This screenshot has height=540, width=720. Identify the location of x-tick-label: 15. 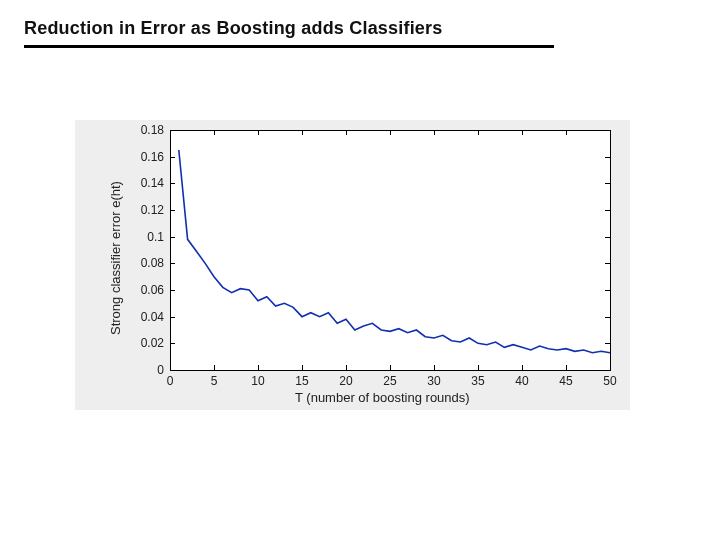
(302, 381).